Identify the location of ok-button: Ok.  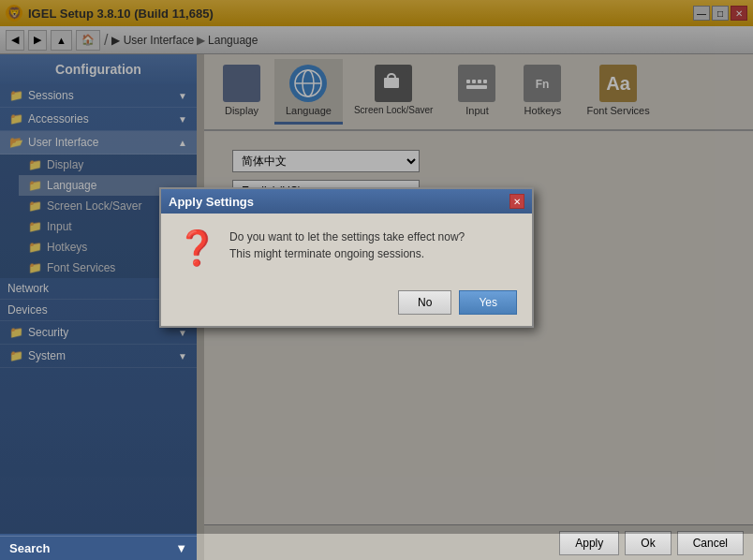
(648, 543).